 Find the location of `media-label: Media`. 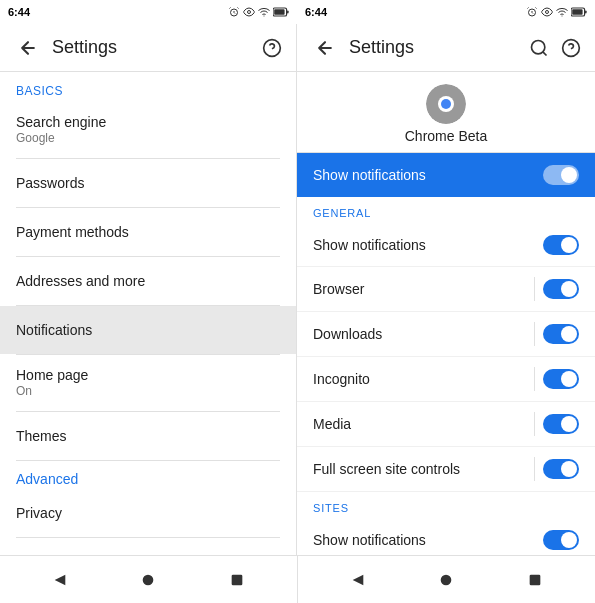

media-label: Media is located at coordinates (424, 424).